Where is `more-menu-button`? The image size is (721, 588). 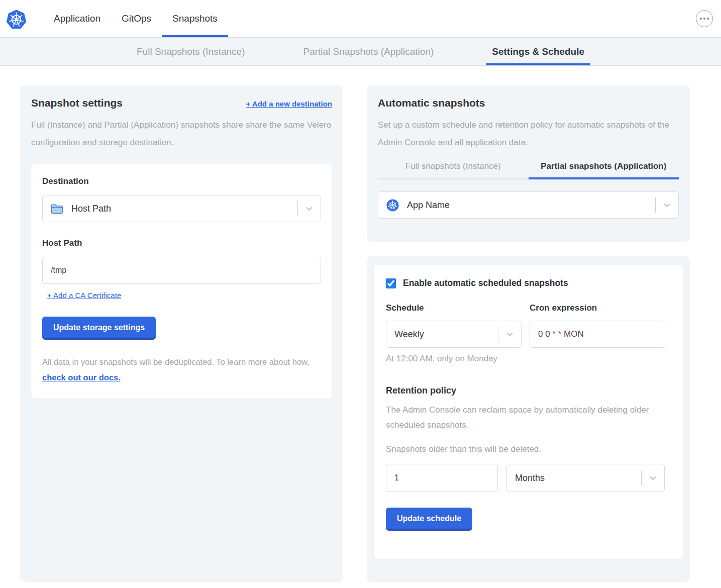 more-menu-button is located at coordinates (704, 19).